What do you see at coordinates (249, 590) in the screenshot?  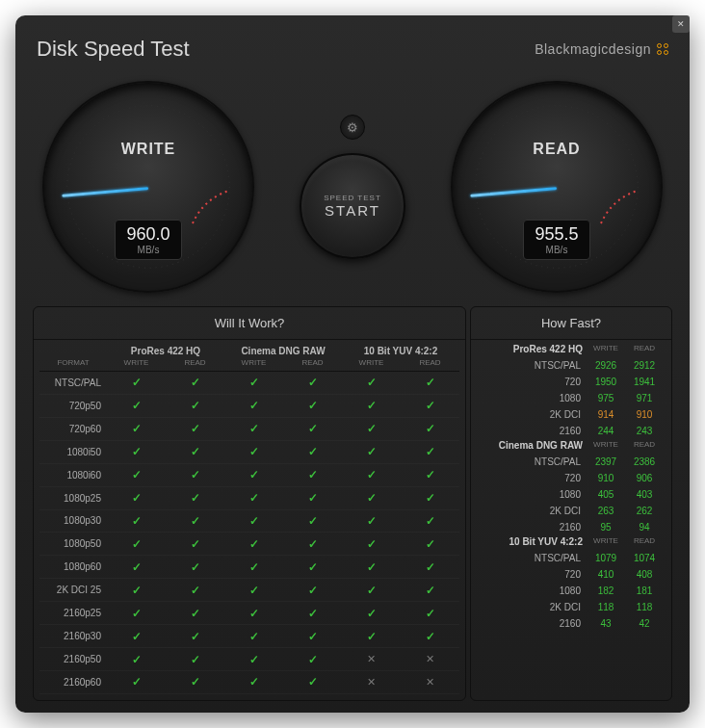 I see `table-row: 2K DCI 25✓✓✓✓✓✓` at bounding box center [249, 590].